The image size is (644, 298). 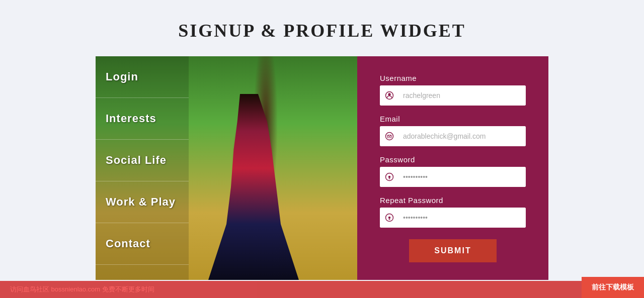 I want to click on nav-item-social-life: Social Life, so click(x=142, y=161).